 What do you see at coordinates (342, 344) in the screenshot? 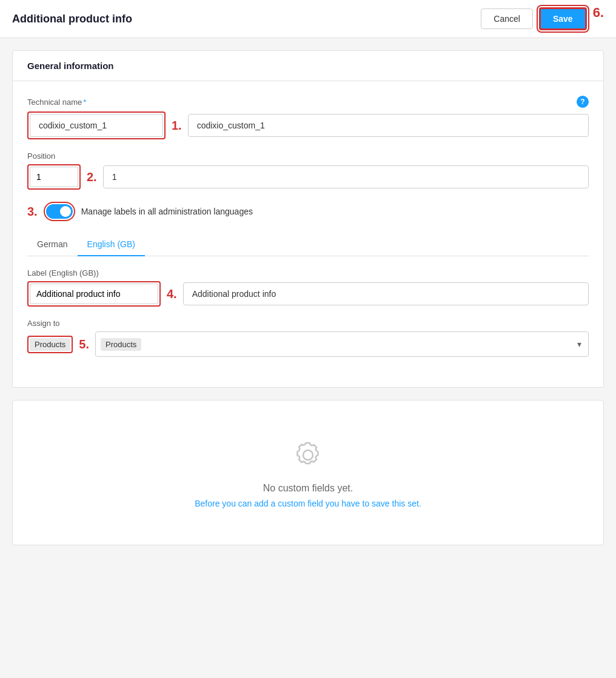
I see `assign-to-wrapper: Products ▾` at bounding box center [342, 344].